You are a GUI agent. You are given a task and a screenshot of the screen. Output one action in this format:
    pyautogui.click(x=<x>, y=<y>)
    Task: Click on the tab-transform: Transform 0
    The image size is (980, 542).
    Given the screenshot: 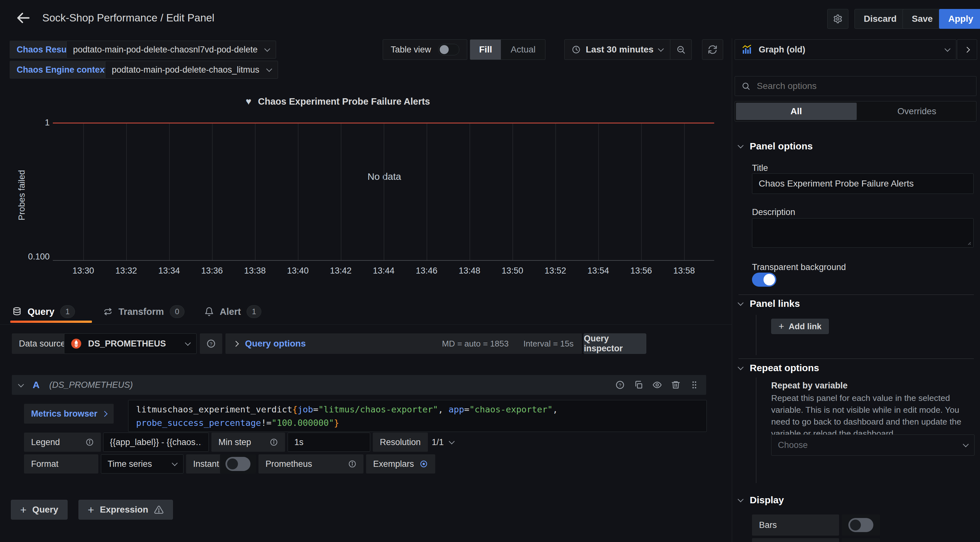 What is the action you would take?
    pyautogui.click(x=144, y=312)
    